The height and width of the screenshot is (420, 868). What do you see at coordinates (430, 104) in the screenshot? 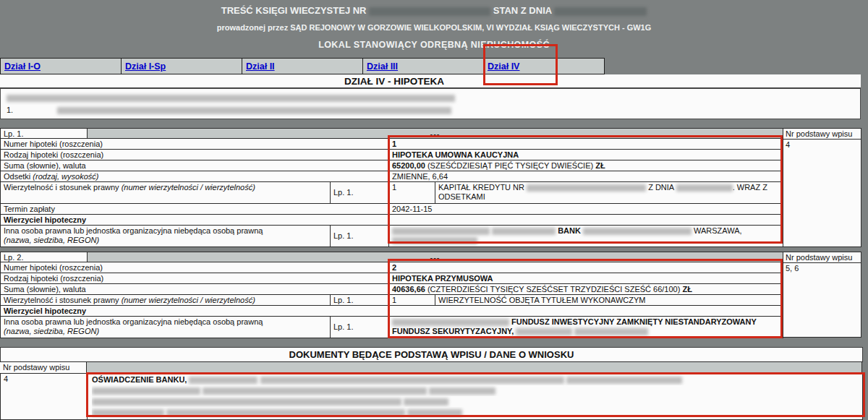
I see `notice-box: 1.` at bounding box center [430, 104].